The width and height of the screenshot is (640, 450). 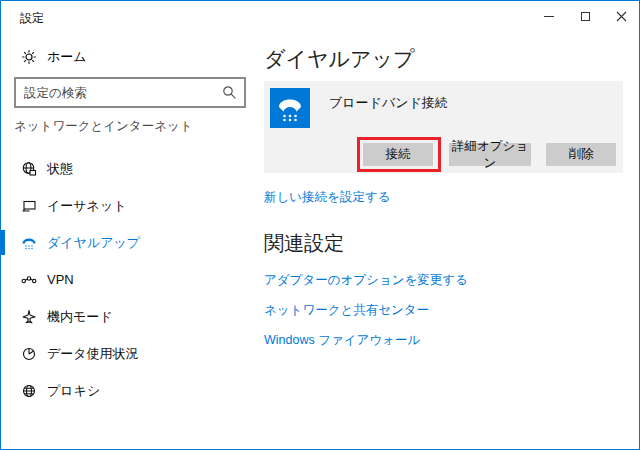 I want to click on sidebar-item-airplane-mode: 機内モード, so click(x=124, y=316).